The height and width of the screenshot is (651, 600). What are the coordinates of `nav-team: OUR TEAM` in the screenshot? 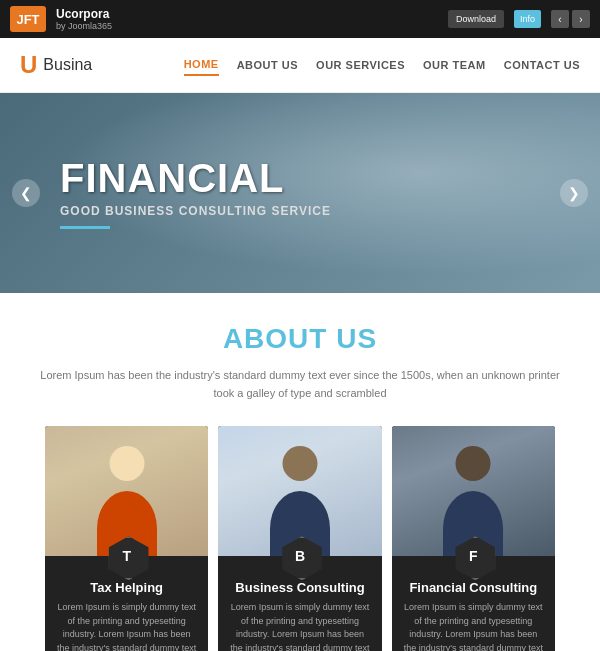 It's located at (454, 65).